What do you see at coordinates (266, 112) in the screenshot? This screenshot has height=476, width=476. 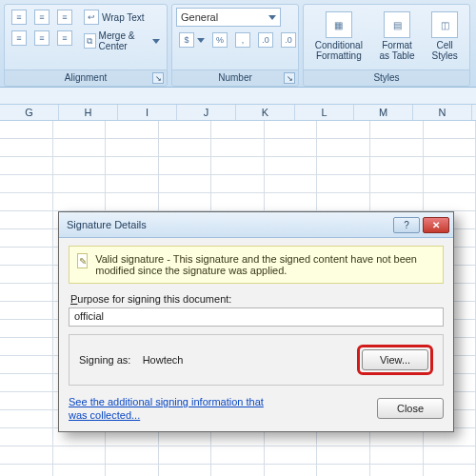 I see `col-header: K` at bounding box center [266, 112].